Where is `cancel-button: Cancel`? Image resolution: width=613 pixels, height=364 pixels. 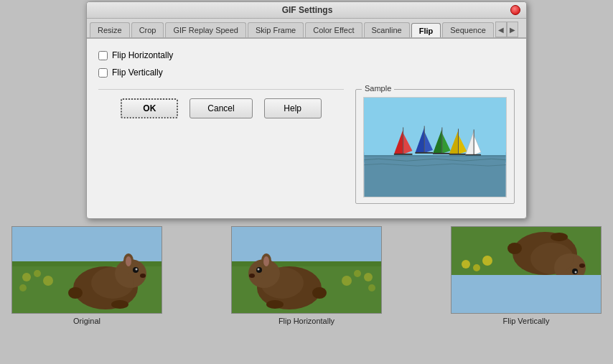 cancel-button: Cancel is located at coordinates (221, 108).